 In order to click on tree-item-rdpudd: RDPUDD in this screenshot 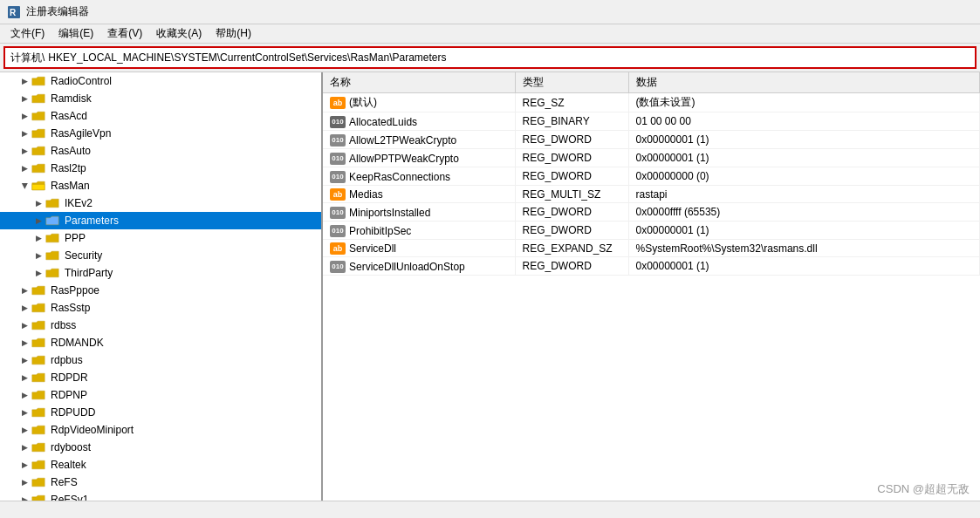, I will do `click(161, 412)`.